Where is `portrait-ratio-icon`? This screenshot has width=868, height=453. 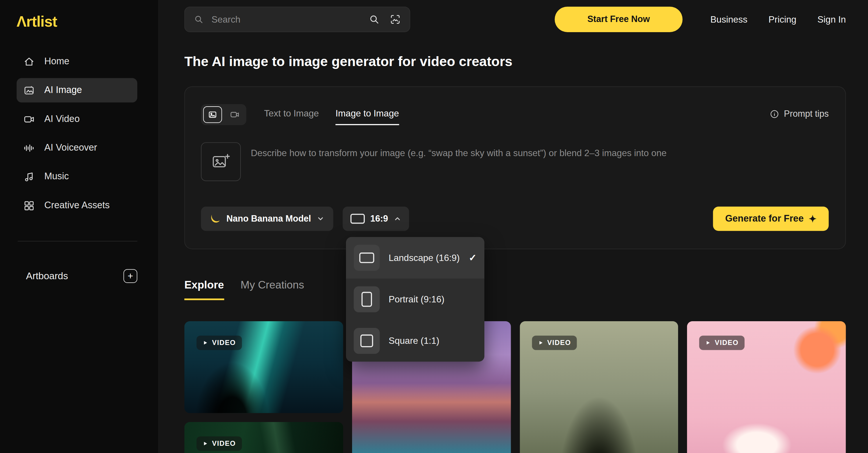 portrait-ratio-icon is located at coordinates (367, 299).